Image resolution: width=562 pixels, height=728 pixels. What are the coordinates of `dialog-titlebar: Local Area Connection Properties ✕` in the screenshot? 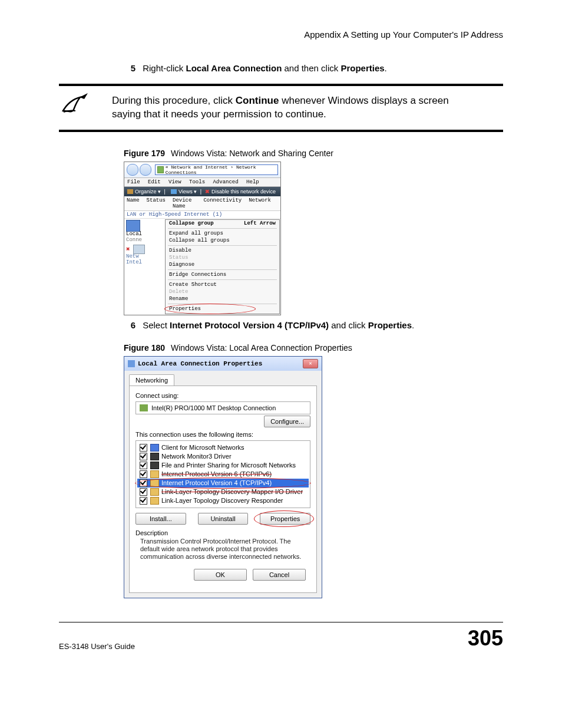 It's located at (223, 364).